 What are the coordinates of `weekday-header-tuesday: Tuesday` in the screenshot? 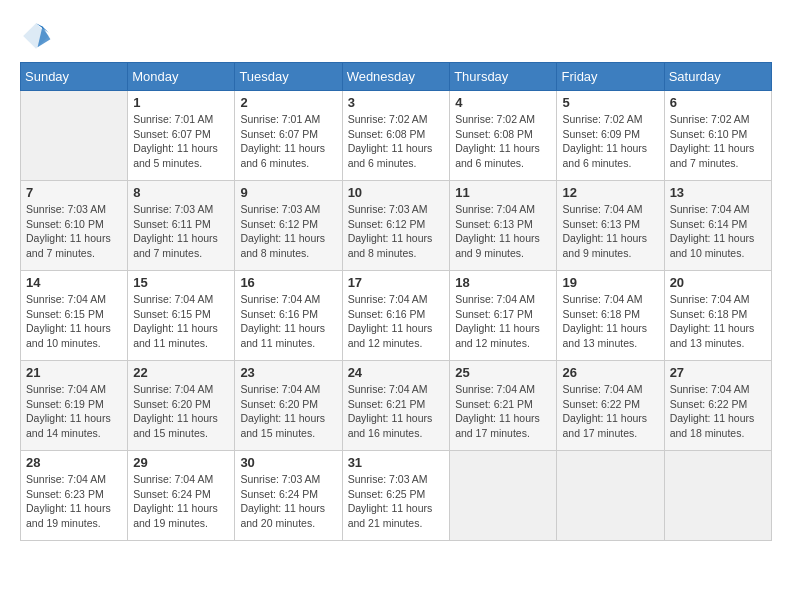 It's located at (288, 77).